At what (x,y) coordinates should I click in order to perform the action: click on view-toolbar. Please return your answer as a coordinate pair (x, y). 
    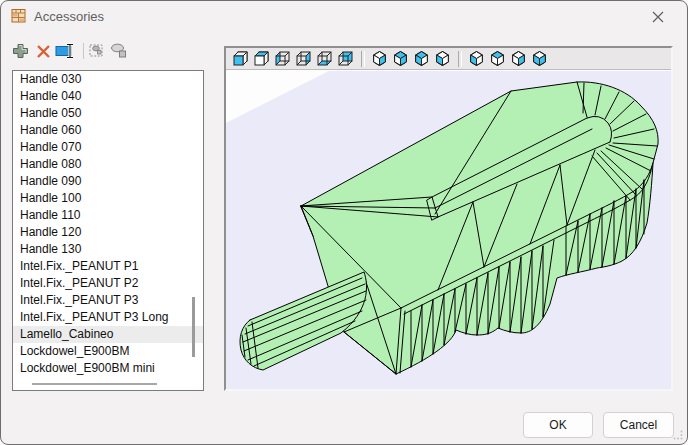
    Looking at the image, I should click on (448, 59).